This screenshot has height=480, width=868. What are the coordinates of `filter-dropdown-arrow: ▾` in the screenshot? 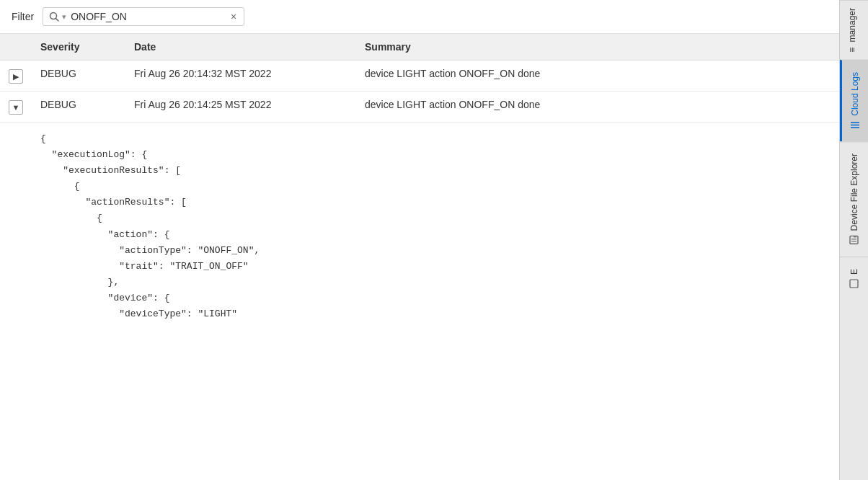 It's located at (64, 17).